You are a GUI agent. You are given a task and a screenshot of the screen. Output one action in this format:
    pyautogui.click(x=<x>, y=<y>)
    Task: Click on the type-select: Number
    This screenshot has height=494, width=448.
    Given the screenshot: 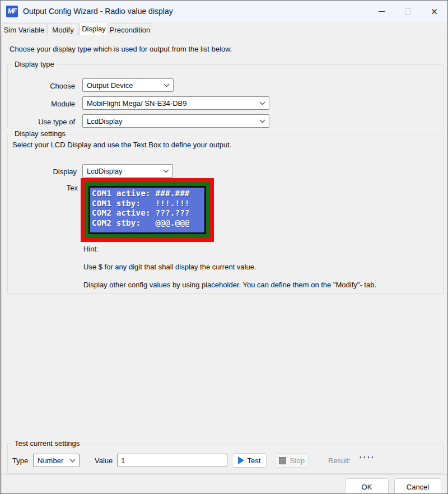 What is the action you would take?
    pyautogui.click(x=56, y=460)
    